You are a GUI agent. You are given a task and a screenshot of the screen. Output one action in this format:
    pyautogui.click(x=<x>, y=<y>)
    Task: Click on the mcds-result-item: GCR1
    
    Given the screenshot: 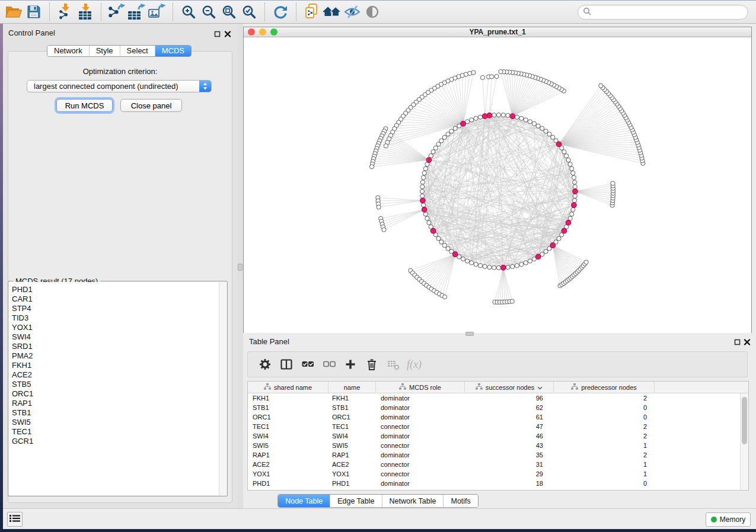 What is the action you would take?
    pyautogui.click(x=21, y=441)
    